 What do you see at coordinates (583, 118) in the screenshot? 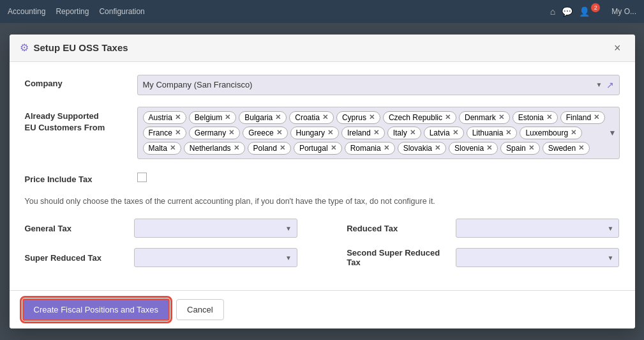
I see `list-item: Finland✕` at bounding box center [583, 118].